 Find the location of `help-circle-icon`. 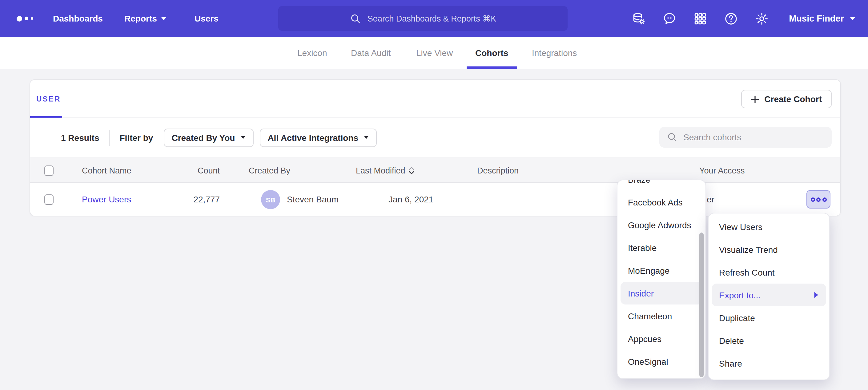

help-circle-icon is located at coordinates (731, 19).